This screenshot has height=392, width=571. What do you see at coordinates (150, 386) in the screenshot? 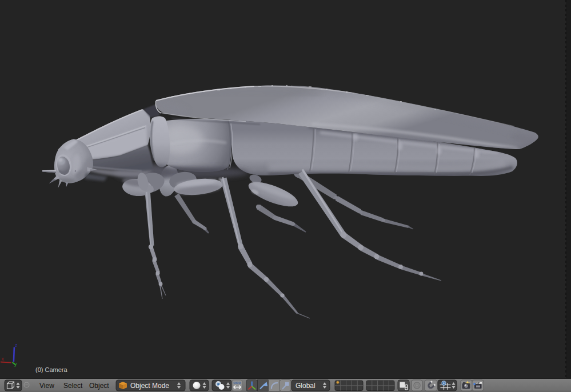
I see `svg-text: Object Mode` at bounding box center [150, 386].